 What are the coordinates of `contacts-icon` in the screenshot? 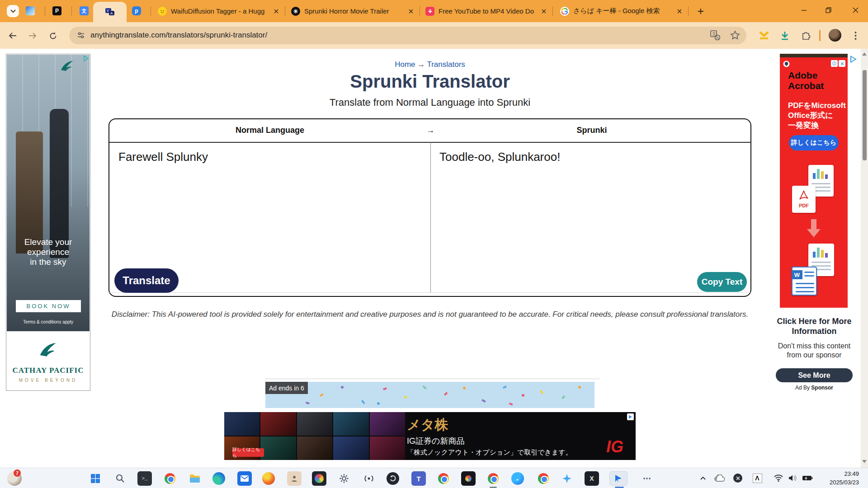 It's located at (294, 479).